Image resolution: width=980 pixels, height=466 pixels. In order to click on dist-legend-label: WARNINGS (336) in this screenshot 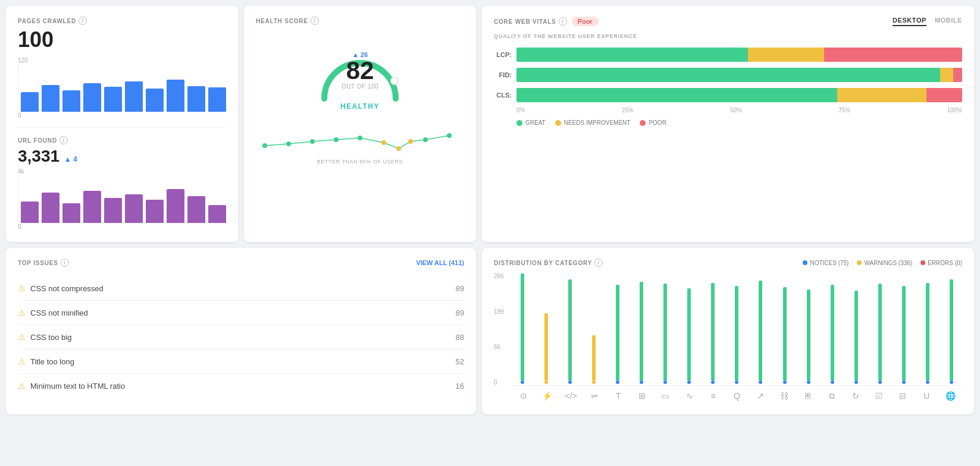, I will do `click(888, 263)`.